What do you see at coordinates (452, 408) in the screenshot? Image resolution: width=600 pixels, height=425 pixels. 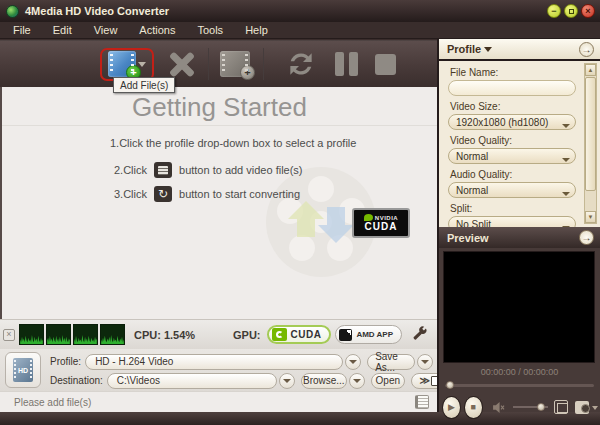 I see `play-button: ▶` at bounding box center [452, 408].